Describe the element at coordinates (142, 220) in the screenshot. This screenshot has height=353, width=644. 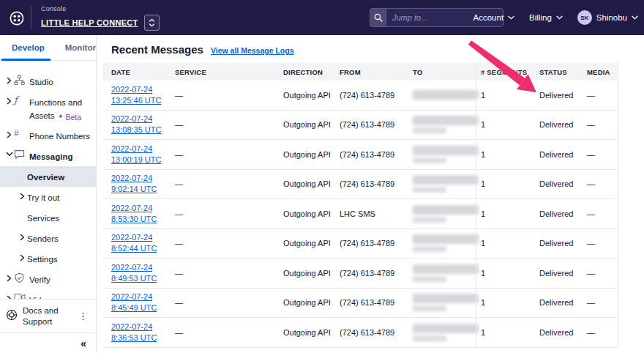
I see `message-time-link: 8:53:30 UTC` at that location.